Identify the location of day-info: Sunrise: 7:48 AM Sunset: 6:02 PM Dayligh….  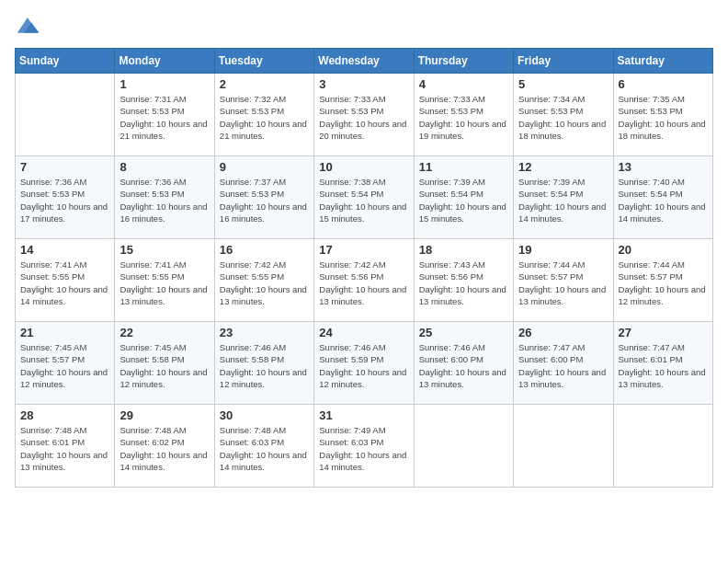
(164, 449).